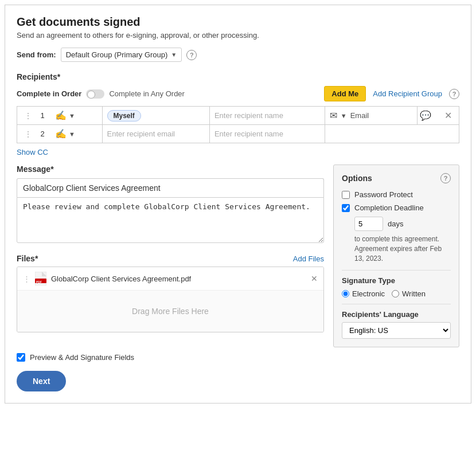 The image size is (476, 470). What do you see at coordinates (117, 55) in the screenshot?
I see `send-from-value: Default Group (Primary Group)` at bounding box center [117, 55].